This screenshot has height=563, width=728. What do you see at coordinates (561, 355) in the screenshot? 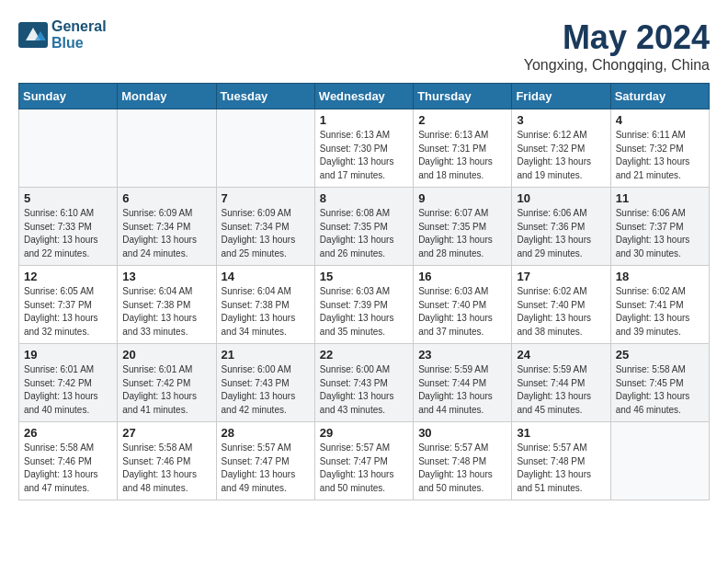
I see `day-number: 24` at bounding box center [561, 355].